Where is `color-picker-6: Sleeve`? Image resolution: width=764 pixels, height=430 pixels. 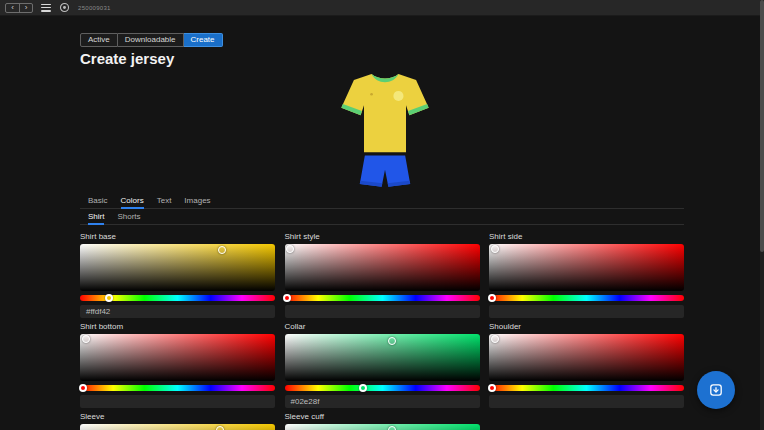 color-picker-6: Sleeve is located at coordinates (178, 421).